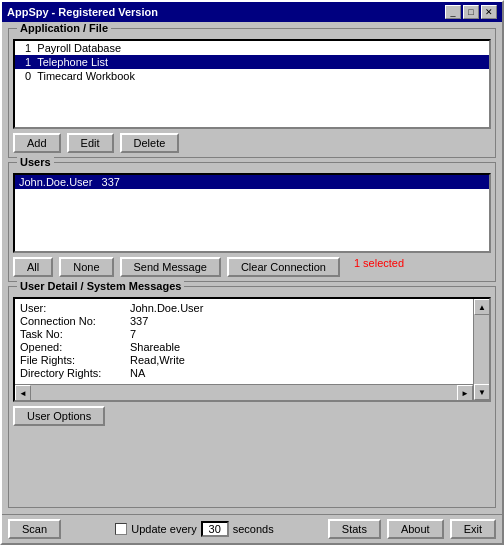  What do you see at coordinates (481, 350) in the screenshot?
I see `vertical-scrollbar: ▲ ▼` at bounding box center [481, 350].